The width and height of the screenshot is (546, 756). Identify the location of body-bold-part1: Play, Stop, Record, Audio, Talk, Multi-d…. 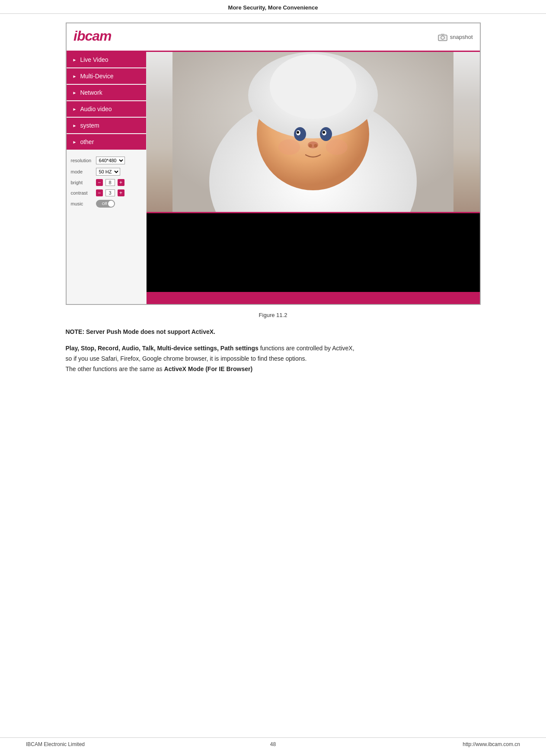
(162, 348).